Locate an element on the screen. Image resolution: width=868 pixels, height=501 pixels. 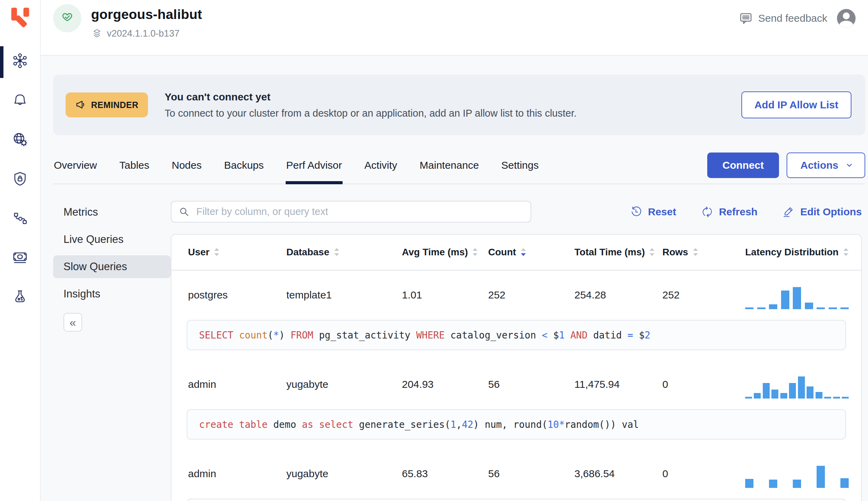
column-header-count: Count is located at coordinates (531, 252).